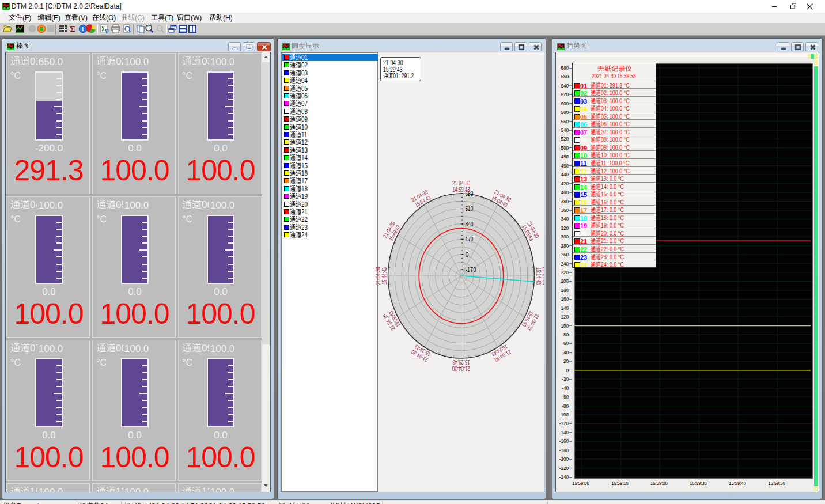  I want to click on svg-text: 03, so click(304, 73).